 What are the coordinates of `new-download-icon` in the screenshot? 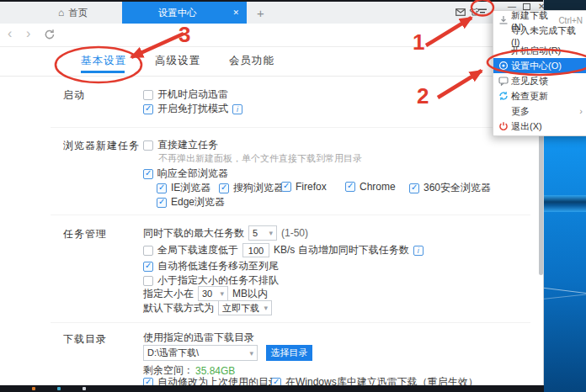 It's located at (505, 20).